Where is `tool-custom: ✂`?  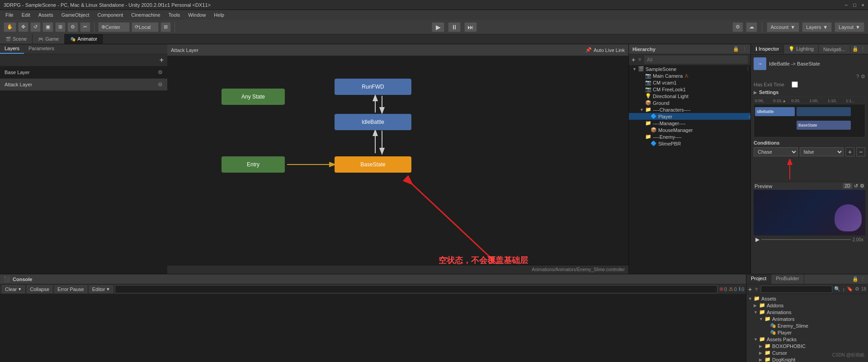 tool-custom: ✂ is located at coordinates (85, 27).